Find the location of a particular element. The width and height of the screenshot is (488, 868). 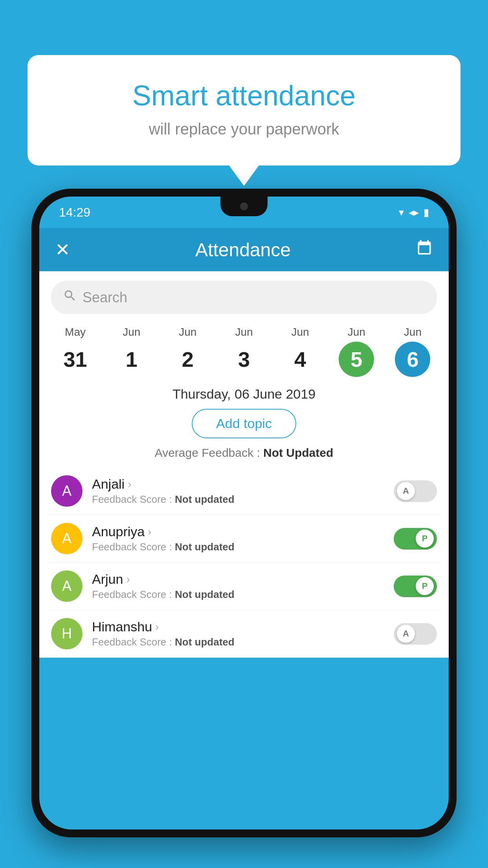

search-placeholder: Search is located at coordinates (105, 298).